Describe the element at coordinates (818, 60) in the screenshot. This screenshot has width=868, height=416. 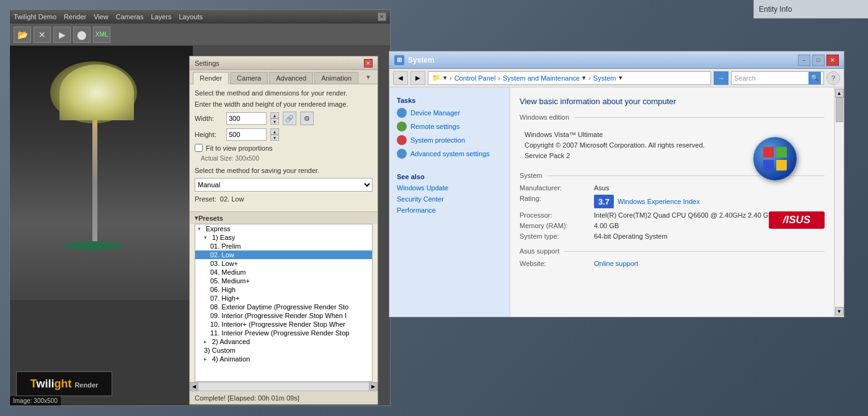
I see `system-maximize-button: □` at that location.